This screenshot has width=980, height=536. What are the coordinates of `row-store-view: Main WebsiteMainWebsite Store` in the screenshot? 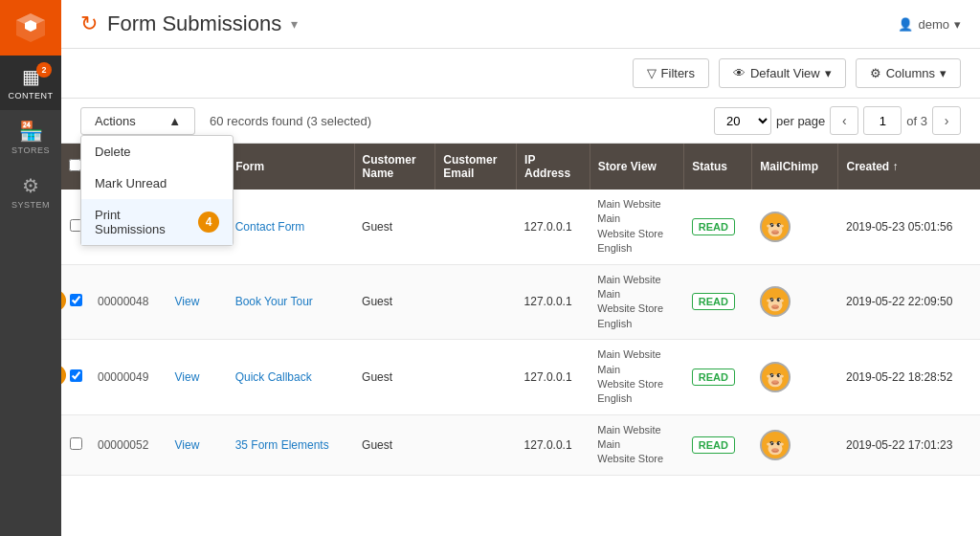 It's located at (637, 444).